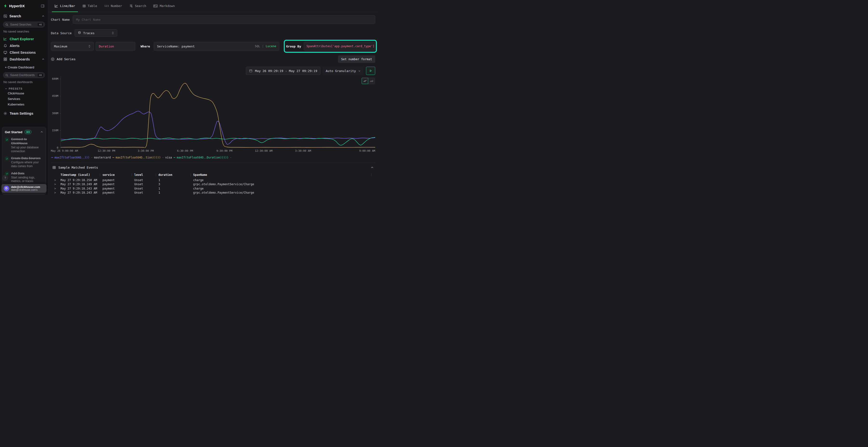  Describe the element at coordinates (24, 59) in the screenshot. I see `sidebar-item-dashboards: Dashboards` at that location.